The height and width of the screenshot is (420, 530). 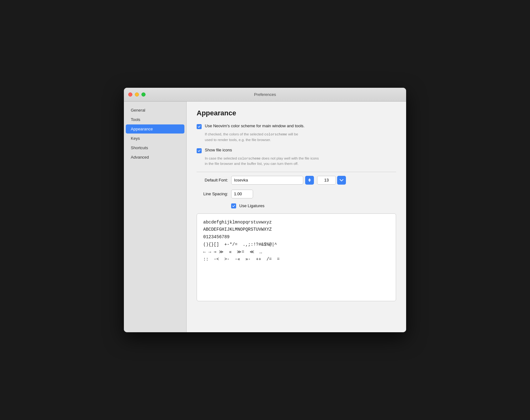 I want to click on file-icons-label: Show file icons, so click(x=218, y=150).